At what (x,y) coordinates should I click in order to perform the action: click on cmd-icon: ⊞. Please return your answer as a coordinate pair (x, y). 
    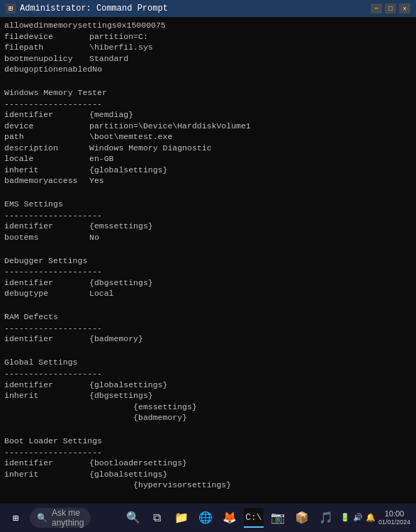
    Looking at the image, I should click on (11, 9).